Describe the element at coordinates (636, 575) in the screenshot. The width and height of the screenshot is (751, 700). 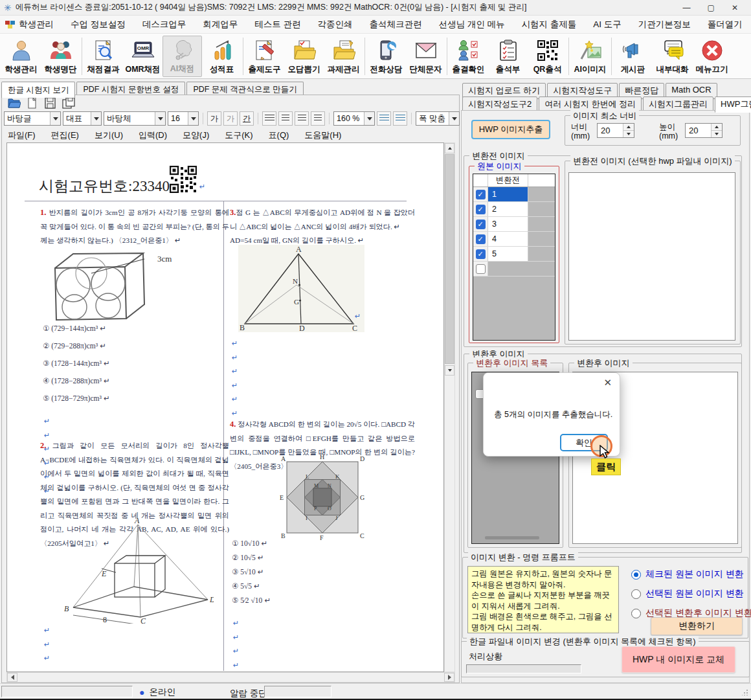
I see `radio-selected-icon` at that location.